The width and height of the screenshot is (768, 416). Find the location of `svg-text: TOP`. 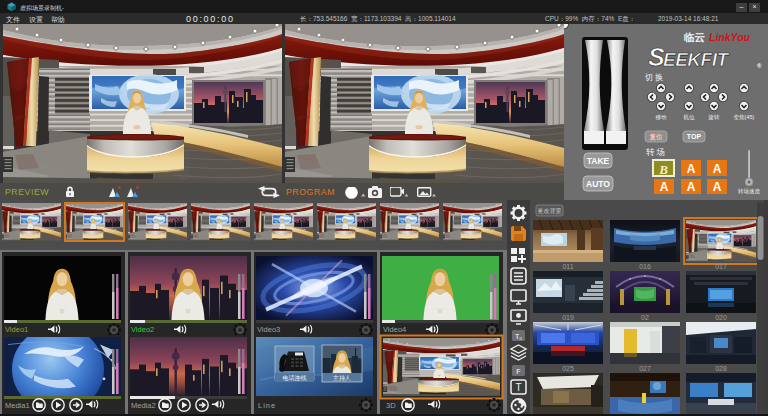

svg-text: TOP is located at coordinates (694, 136).